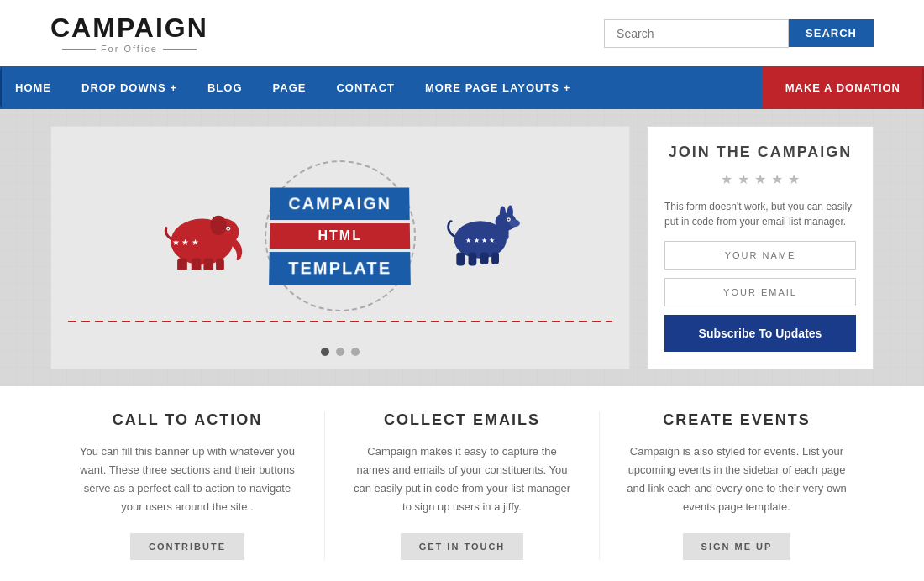  What do you see at coordinates (187, 547) in the screenshot?
I see `contribute-button: CONTRIBUTE` at bounding box center [187, 547].